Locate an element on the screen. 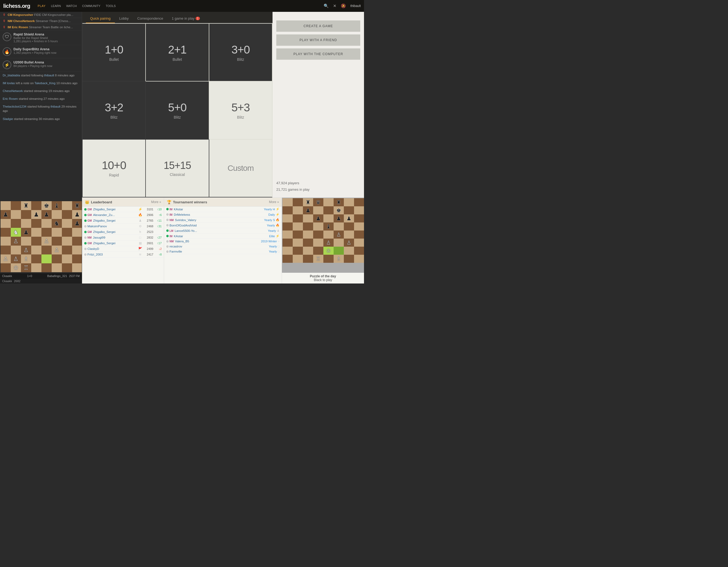 The height and width of the screenshot is (567, 728). leaderboard-more: More » is located at coordinates (156, 202).